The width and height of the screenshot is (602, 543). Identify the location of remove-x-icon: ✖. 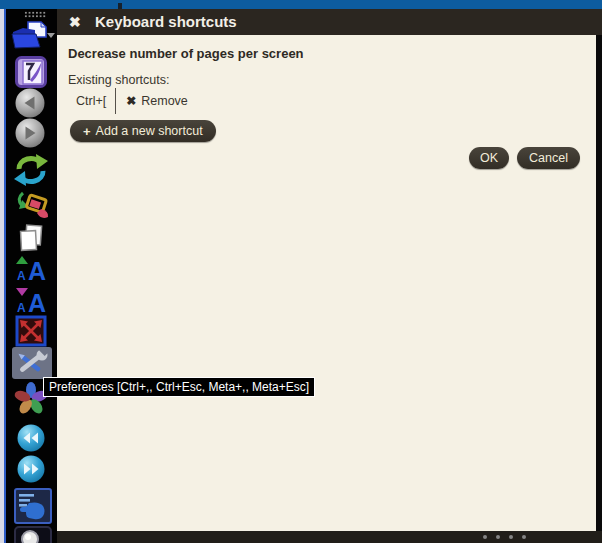
(131, 101).